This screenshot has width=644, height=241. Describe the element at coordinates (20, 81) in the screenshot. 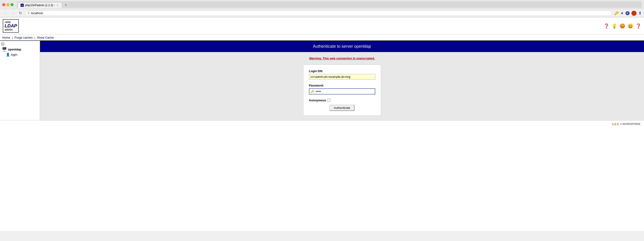

I see `sidebar: + 🖥️ openldap 👤 login` at that location.